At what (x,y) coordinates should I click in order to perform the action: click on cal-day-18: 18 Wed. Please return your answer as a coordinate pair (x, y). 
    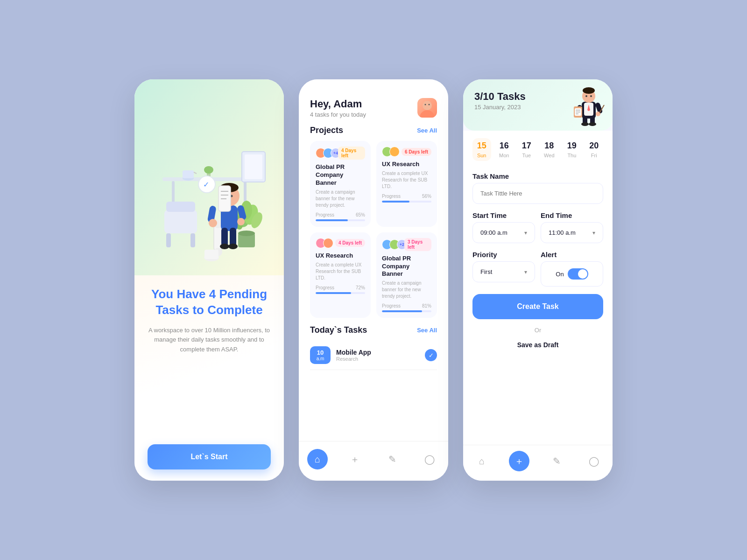
    Looking at the image, I should click on (549, 149).